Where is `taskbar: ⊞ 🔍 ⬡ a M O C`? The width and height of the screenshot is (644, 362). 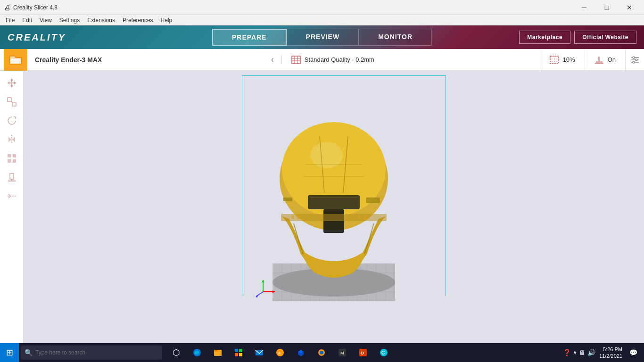 taskbar: ⊞ 🔍 ⬡ a M O C is located at coordinates (322, 353).